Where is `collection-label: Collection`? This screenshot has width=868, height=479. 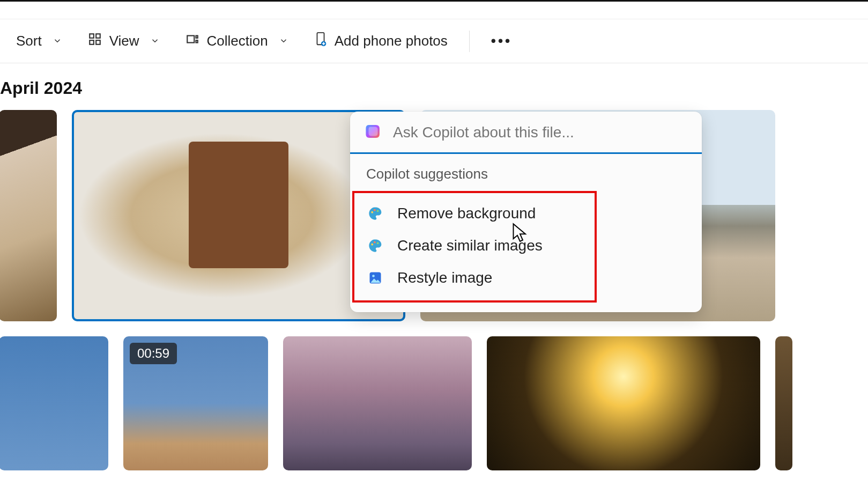
collection-label: Collection is located at coordinates (238, 41).